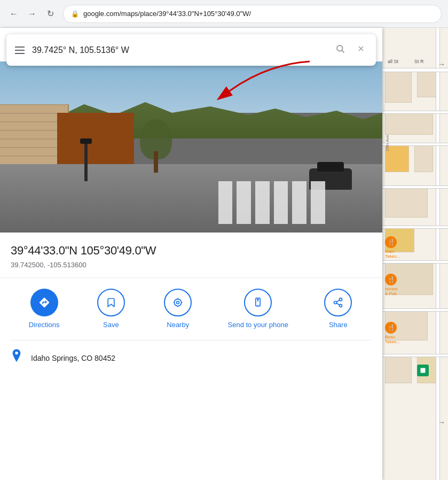 This screenshot has height=480, width=448. What do you see at coordinates (178, 309) in the screenshot?
I see `nearby-button: Nearby` at bounding box center [178, 309].